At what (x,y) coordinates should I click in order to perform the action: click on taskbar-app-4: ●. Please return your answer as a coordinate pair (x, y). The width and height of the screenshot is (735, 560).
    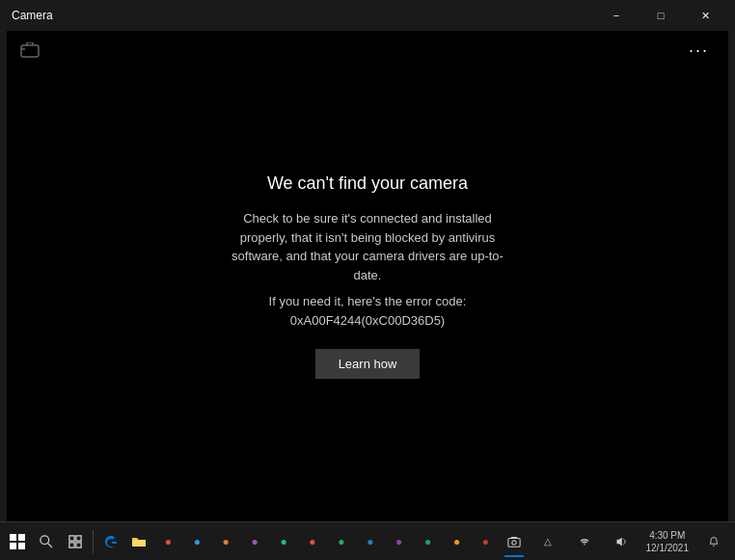
    Looking at the image, I should click on (255, 542).